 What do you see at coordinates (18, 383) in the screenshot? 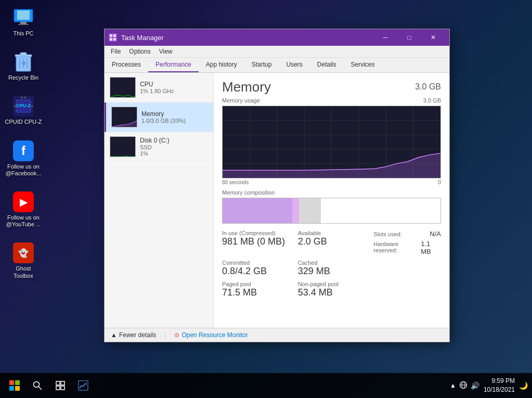
I see `win-logo-green` at bounding box center [18, 383].